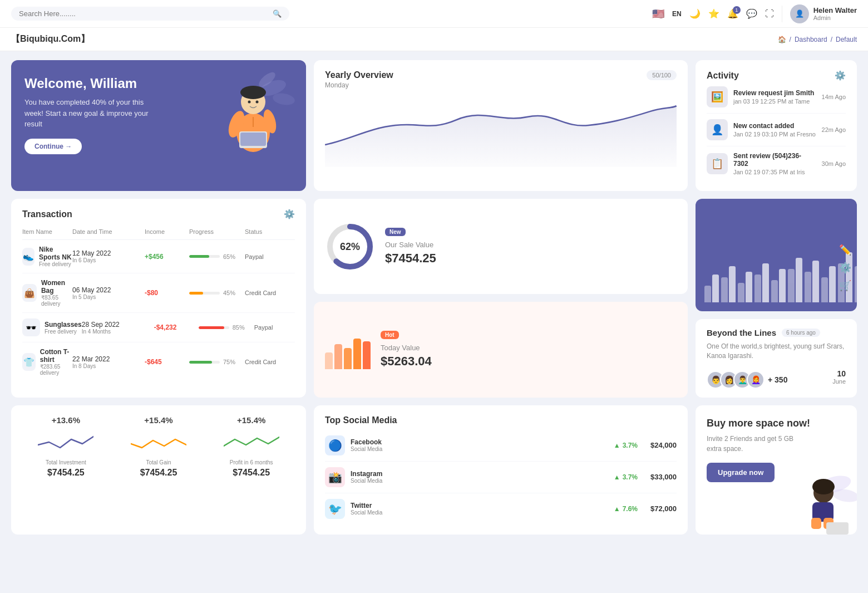 This screenshot has height=593, width=868. Describe the element at coordinates (29, 293) in the screenshot. I see `item-icon-1: 👜` at that location.